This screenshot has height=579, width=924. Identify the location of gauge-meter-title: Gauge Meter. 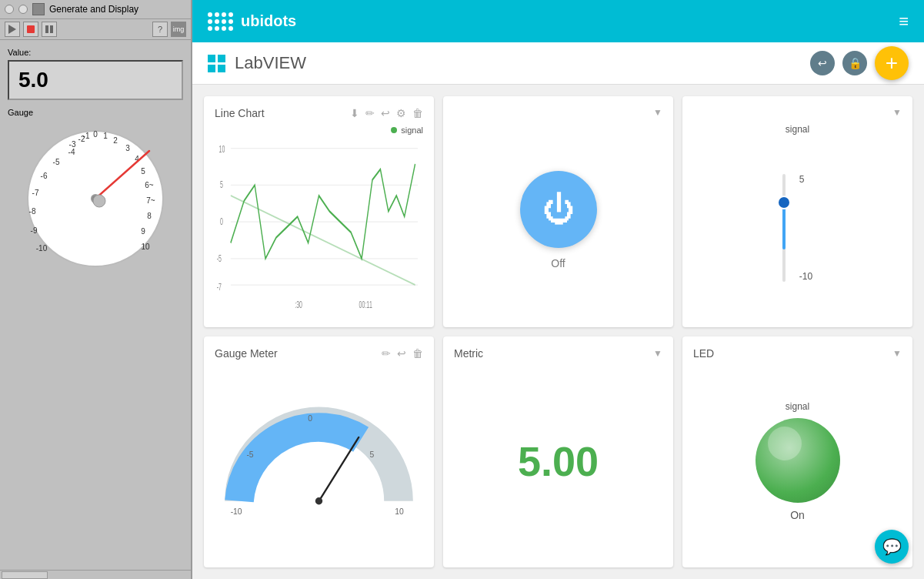
(246, 353).